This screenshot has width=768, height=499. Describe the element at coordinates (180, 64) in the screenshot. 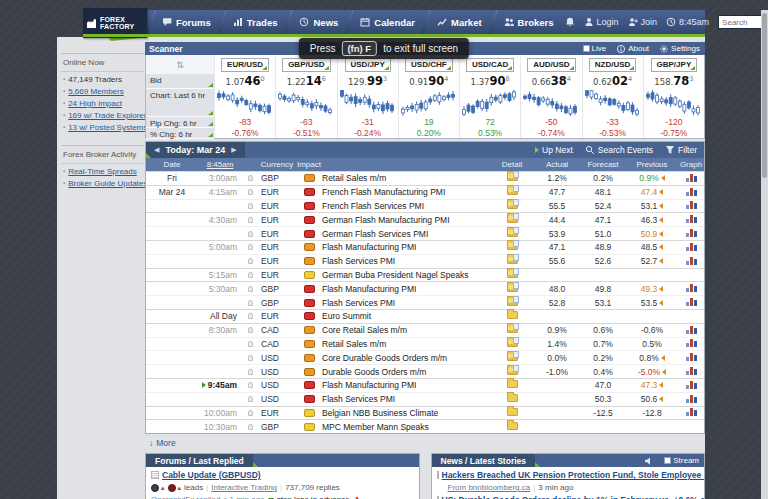

I see `scanner-sort-icon: ⇅` at that location.